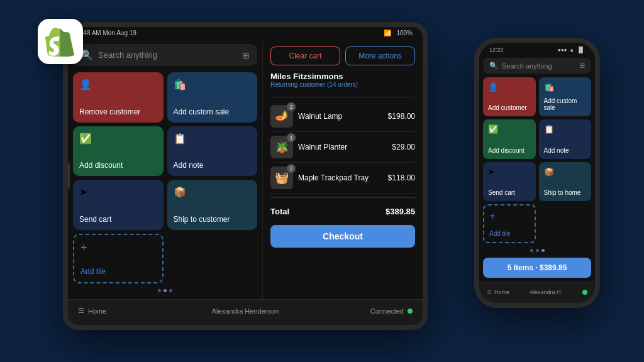 This screenshot has width=644, height=362. What do you see at coordinates (213, 112) in the screenshot?
I see `add-custom-sale-label: Add custom sale` at bounding box center [213, 112].